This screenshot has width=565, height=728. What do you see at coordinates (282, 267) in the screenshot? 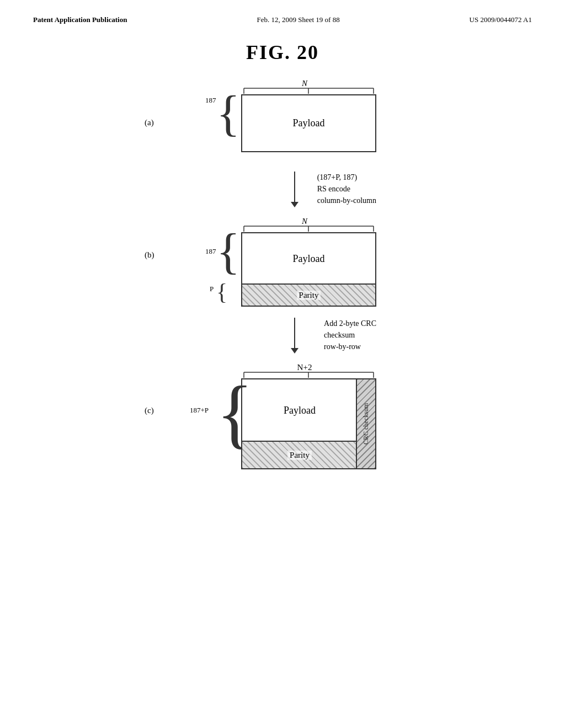
I see `diagram-b: (b) 187 P { { N Payload Parity` at bounding box center [282, 267].